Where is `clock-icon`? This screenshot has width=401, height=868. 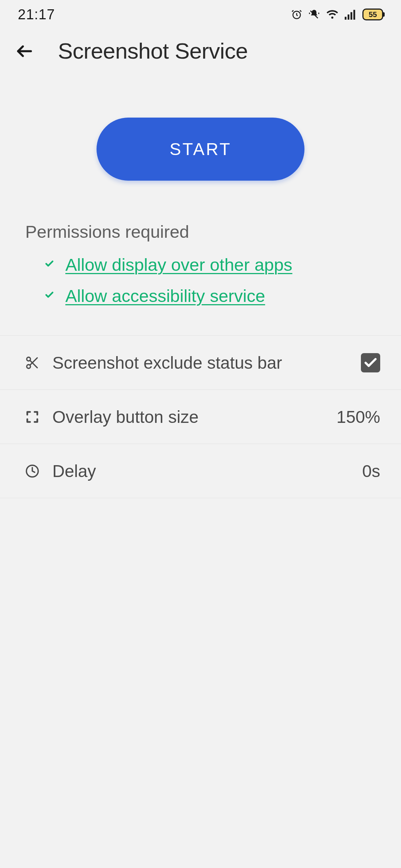
clock-icon is located at coordinates (32, 471).